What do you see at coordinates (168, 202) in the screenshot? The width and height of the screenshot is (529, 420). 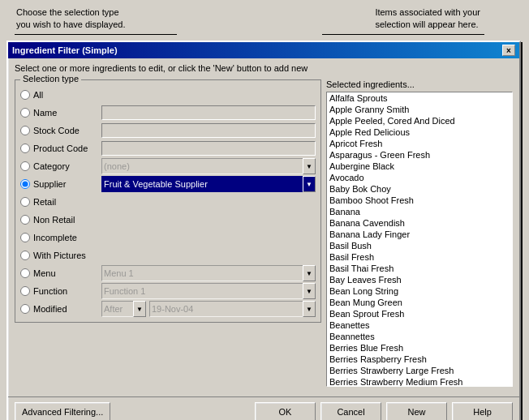 I see `radio-row-retail: Retail` at bounding box center [168, 202].